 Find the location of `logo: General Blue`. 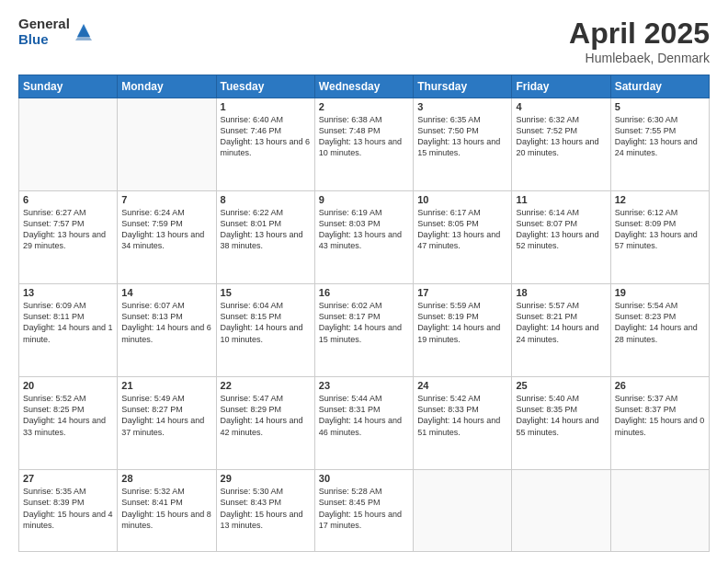

logo: General Blue is located at coordinates (56, 31).